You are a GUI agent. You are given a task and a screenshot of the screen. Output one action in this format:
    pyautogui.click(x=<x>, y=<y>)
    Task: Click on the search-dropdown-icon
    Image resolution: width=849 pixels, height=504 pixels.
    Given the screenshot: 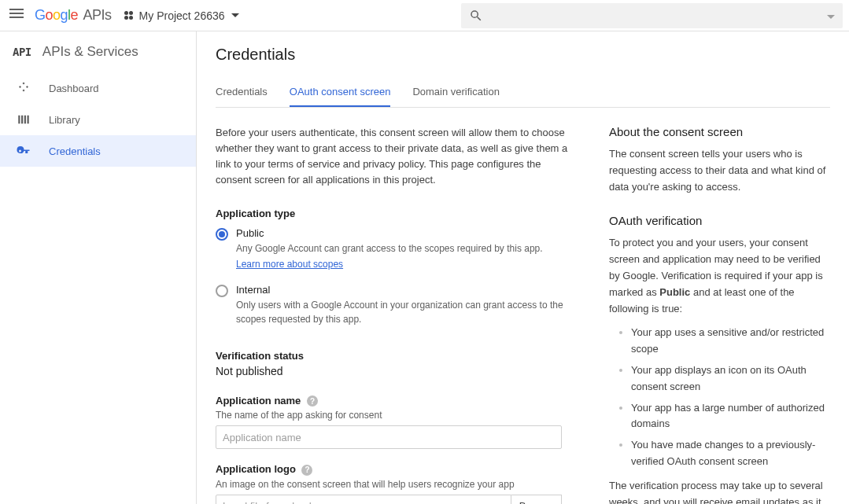 What is the action you would take?
    pyautogui.click(x=828, y=16)
    